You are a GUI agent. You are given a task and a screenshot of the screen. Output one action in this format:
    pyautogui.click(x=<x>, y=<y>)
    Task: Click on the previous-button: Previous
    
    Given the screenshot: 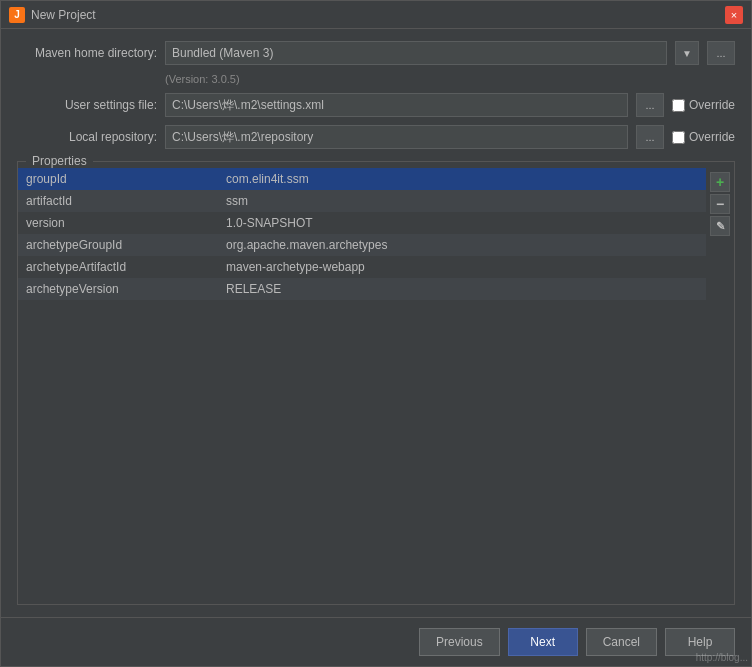 What is the action you would take?
    pyautogui.click(x=460, y=642)
    